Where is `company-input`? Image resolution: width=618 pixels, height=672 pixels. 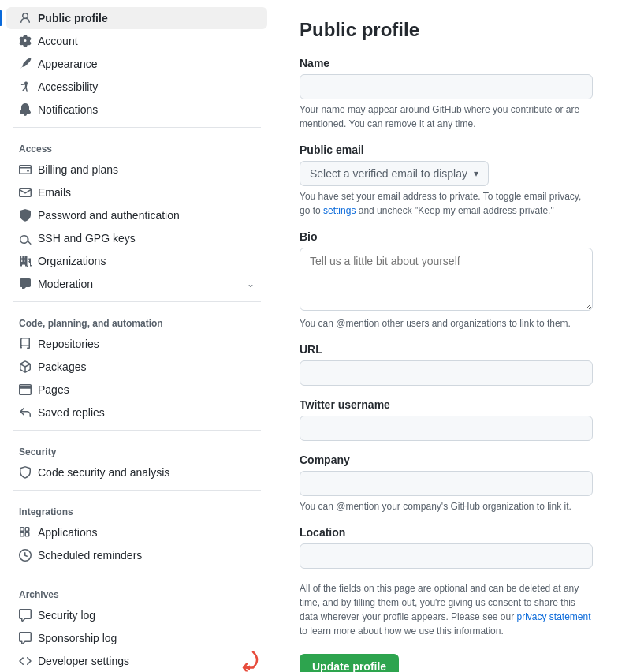 company-input is located at coordinates (446, 483).